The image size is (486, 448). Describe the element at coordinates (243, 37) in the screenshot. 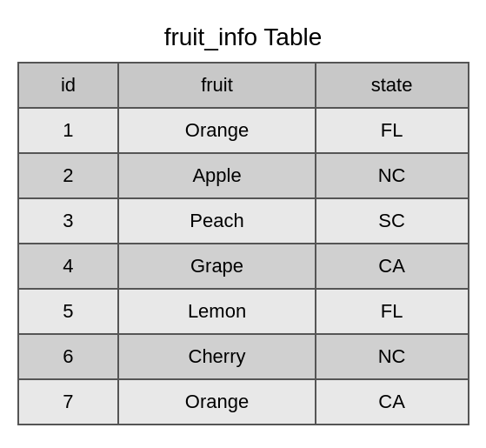

I see `table-title: fruit_info Table` at that location.